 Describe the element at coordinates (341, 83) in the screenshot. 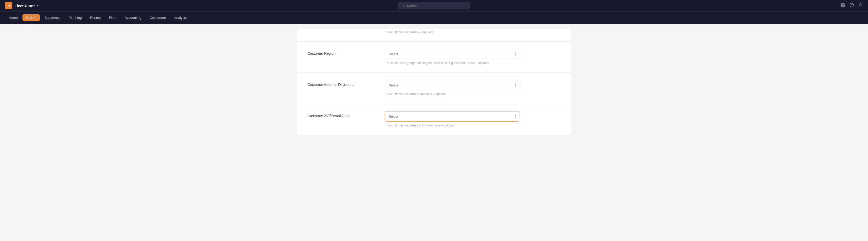

I see `customer-address-directions-label: Customer Address Directions` at that location.